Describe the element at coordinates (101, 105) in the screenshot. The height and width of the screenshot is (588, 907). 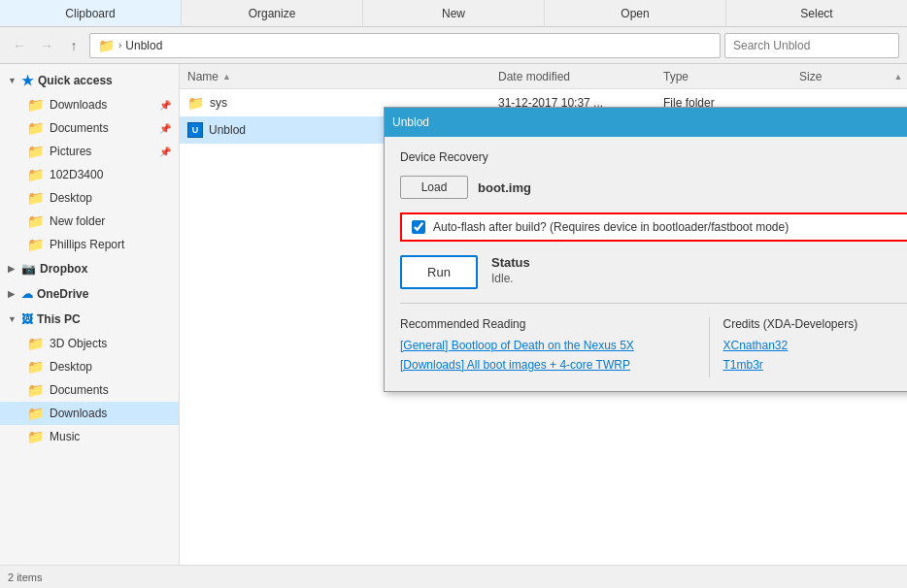
I see `sidebar-downloads-label: Downloads` at that location.